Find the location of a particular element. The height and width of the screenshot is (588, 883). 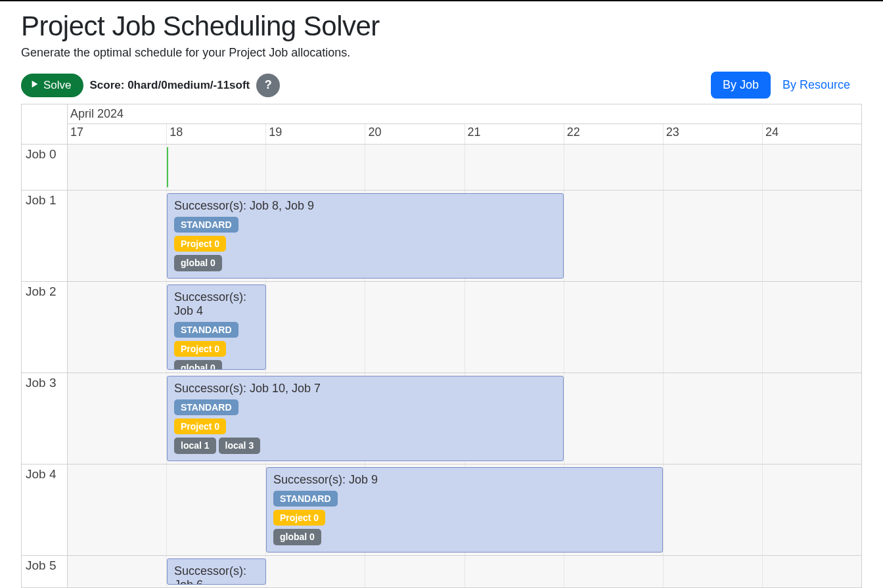

job-track: Successor(s): Job 8, Job 9STANDARDProjec… is located at coordinates (464, 236).